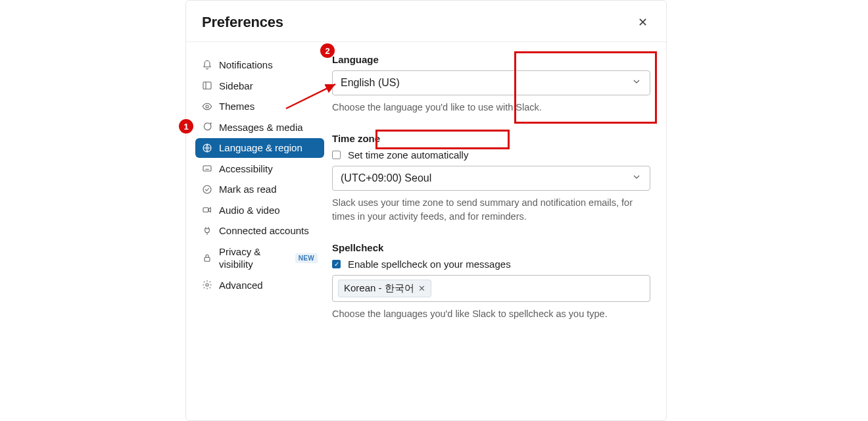 This screenshot has height=421, width=868. Describe the element at coordinates (237, 107) in the screenshot. I see `sidebar-item-label: Themes` at that location.